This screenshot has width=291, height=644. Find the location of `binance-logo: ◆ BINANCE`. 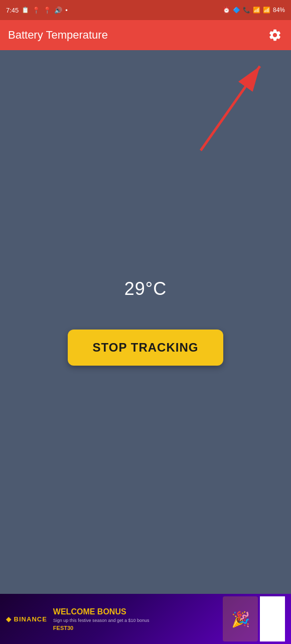

binance-logo: ◆ BINANCE is located at coordinates (27, 619).